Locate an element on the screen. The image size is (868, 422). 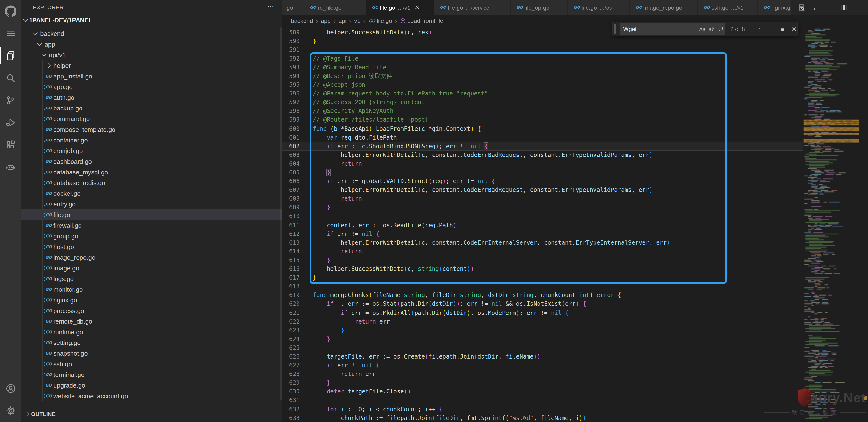
split-editor-icon is located at coordinates (844, 7).